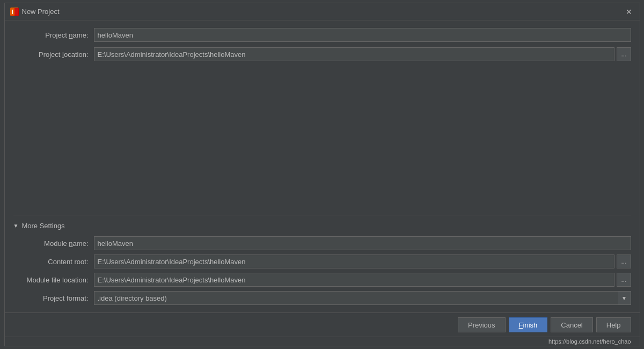 Image resolution: width=644 pixels, height=349 pixels. Describe the element at coordinates (322, 243) in the screenshot. I see `module-name-row: Module name:` at that location.